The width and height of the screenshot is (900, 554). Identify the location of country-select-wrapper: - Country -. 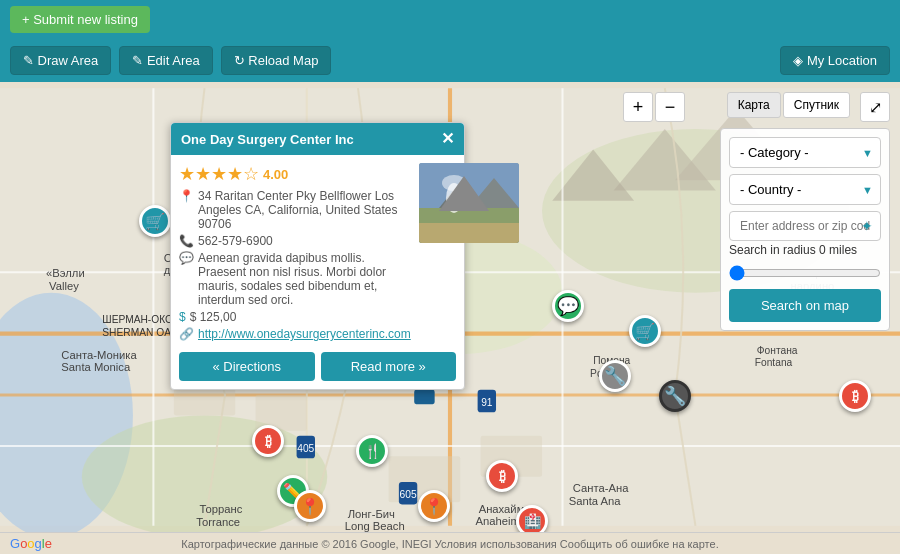
(805, 190).